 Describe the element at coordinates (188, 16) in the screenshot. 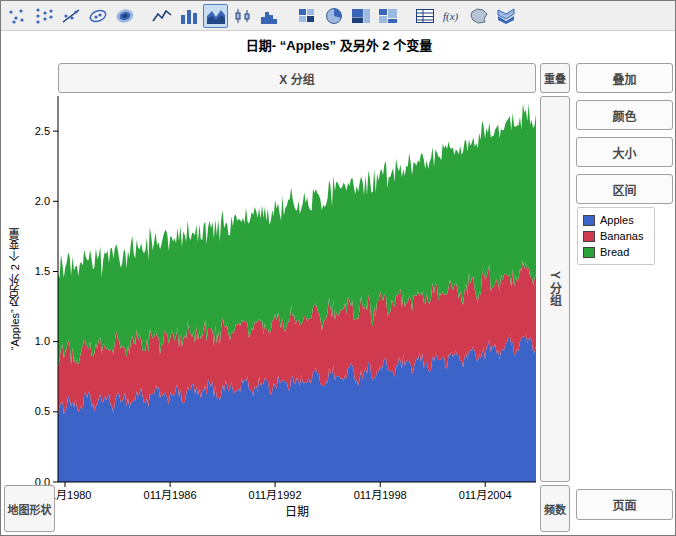

I see `bar-chart-icon` at that location.